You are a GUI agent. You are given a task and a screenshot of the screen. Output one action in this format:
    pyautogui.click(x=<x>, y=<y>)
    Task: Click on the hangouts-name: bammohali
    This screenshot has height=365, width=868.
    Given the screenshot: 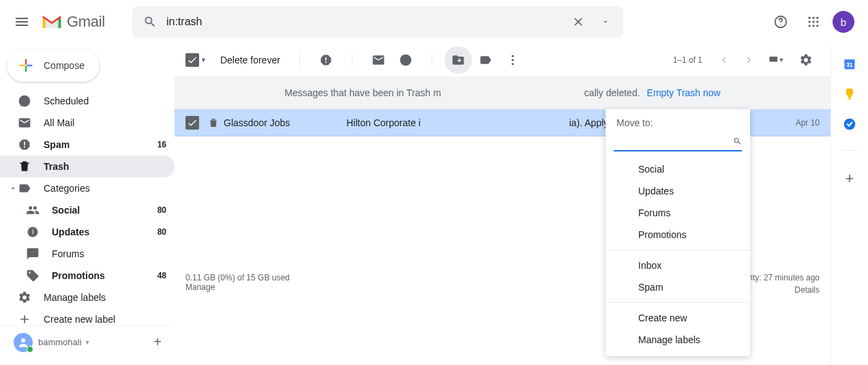 What is the action you would take?
    pyautogui.click(x=60, y=342)
    